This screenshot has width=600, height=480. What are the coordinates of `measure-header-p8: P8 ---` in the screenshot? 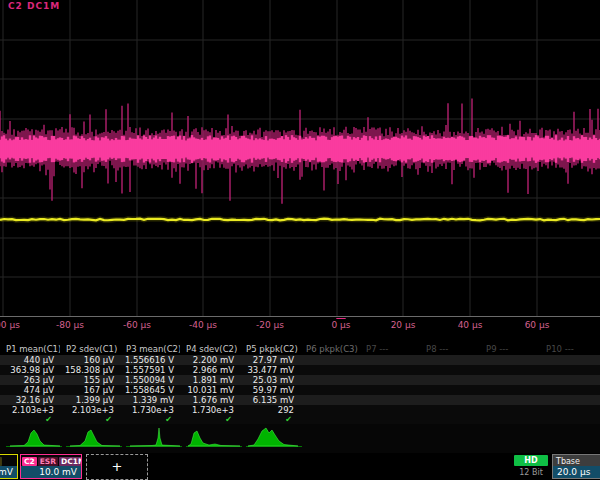 It's located at (450, 350).